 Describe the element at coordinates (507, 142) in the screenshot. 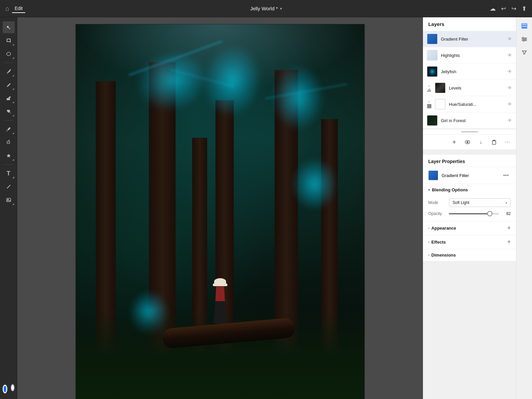

I see `more-options-button: ···` at that location.